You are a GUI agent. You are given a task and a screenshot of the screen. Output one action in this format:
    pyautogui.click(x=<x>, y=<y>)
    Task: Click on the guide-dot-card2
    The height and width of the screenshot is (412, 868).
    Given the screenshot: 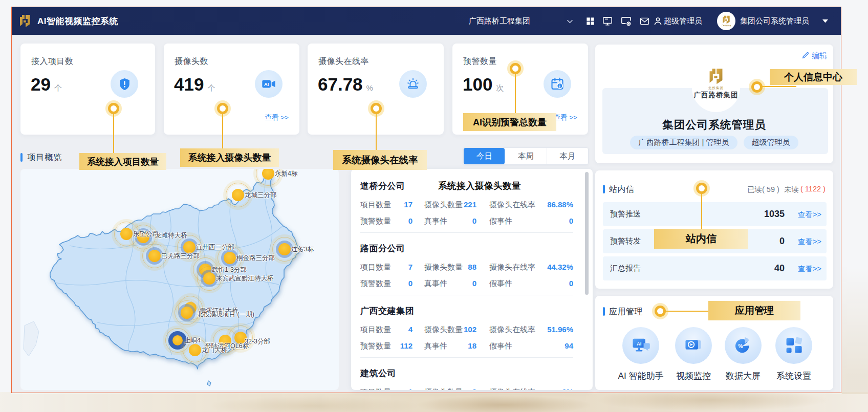 What is the action you would take?
    pyautogui.click(x=223, y=109)
    